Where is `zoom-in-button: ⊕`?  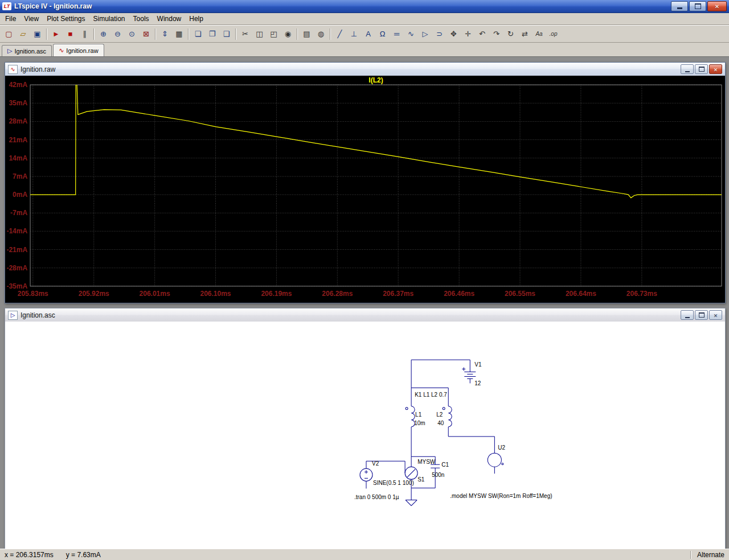 zoom-in-button: ⊕ is located at coordinates (104, 34).